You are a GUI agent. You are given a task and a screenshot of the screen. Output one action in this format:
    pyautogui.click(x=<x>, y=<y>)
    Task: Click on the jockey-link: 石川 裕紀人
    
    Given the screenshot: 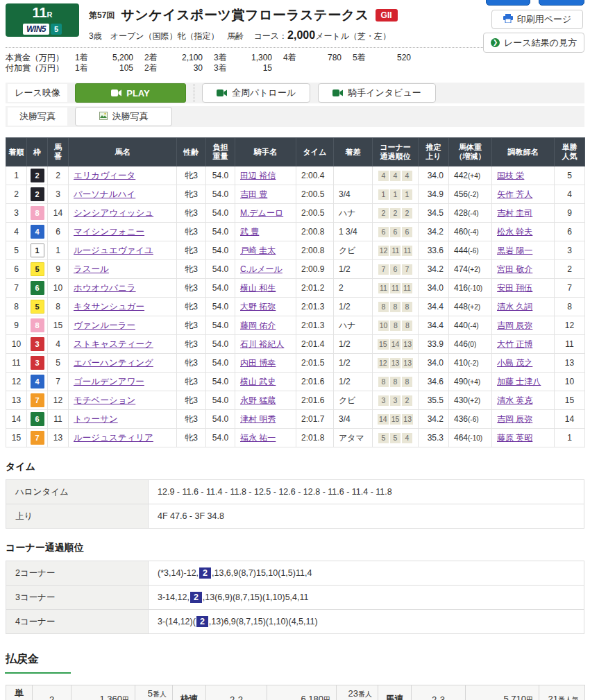 What is the action you would take?
    pyautogui.click(x=262, y=344)
    